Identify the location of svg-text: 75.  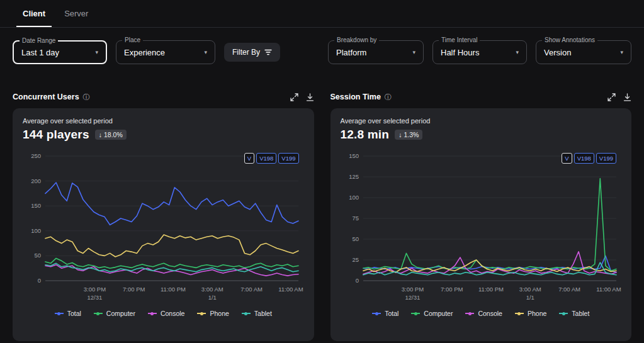
(355, 218).